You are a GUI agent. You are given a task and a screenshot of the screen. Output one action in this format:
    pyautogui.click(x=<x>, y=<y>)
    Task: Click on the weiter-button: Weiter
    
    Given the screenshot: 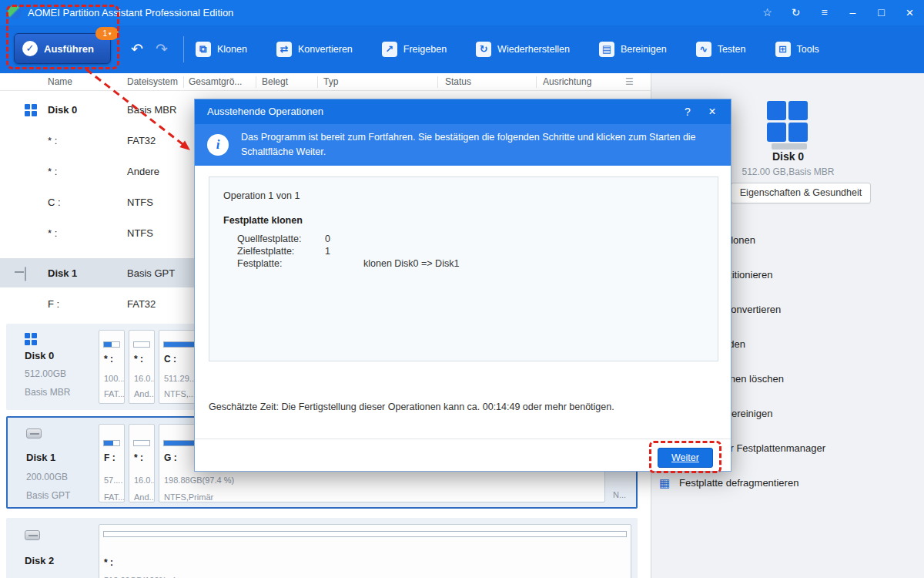 What is the action you would take?
    pyautogui.click(x=685, y=458)
    